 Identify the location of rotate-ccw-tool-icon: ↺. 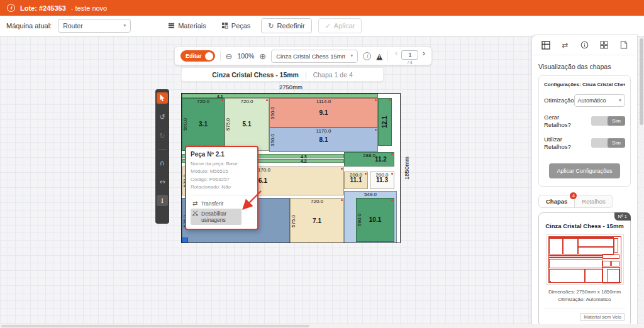
(162, 117).